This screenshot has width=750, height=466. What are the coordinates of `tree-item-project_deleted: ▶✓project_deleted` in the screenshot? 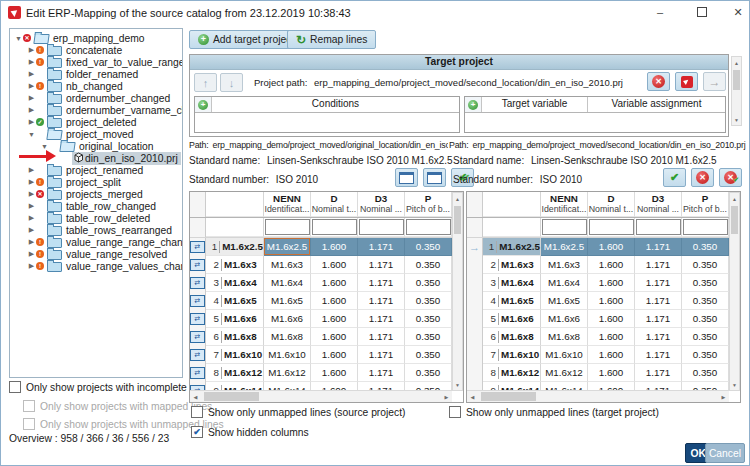 It's located at (96, 122).